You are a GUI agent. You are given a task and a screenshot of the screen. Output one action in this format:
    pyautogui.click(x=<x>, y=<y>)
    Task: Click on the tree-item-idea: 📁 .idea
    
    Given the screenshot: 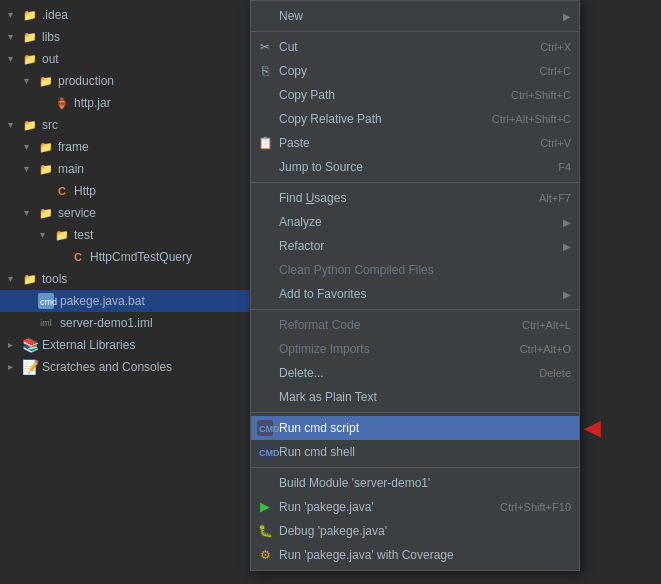 What is the action you would take?
    pyautogui.click(x=125, y=15)
    